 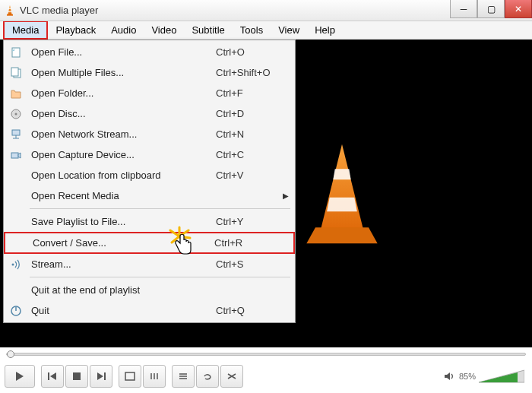 What do you see at coordinates (254, 175) in the screenshot?
I see `menu-item-shortcut: Ctrl+V` at bounding box center [254, 175].